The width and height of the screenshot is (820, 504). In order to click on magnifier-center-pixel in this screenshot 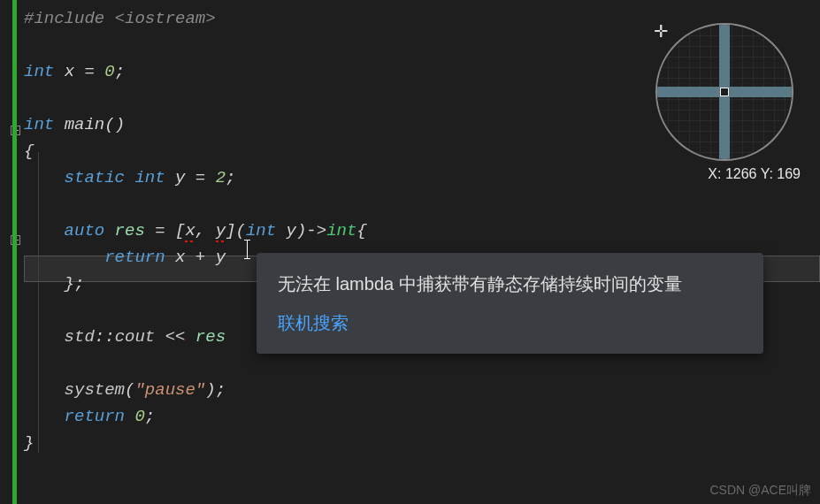, I will do `click(724, 92)`.